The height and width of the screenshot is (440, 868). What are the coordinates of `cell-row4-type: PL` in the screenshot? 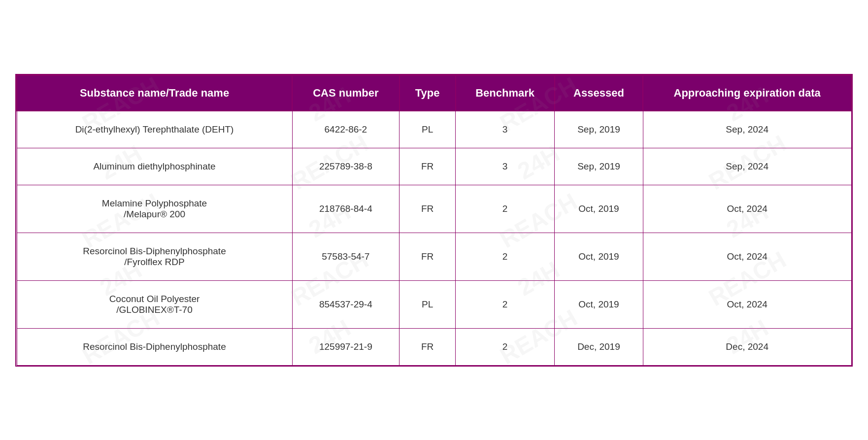 It's located at (428, 305).